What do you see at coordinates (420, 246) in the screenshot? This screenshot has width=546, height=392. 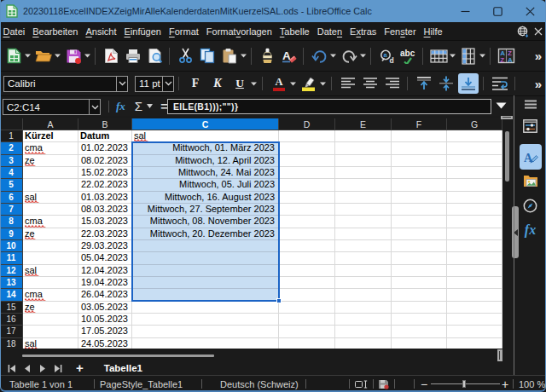 I see `cell-F10` at bounding box center [420, 246].